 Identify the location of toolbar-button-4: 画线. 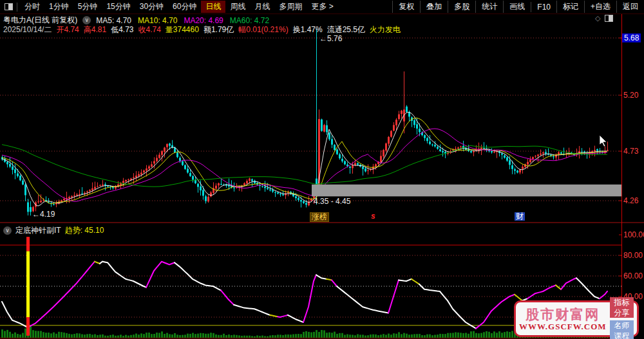
(516, 6).